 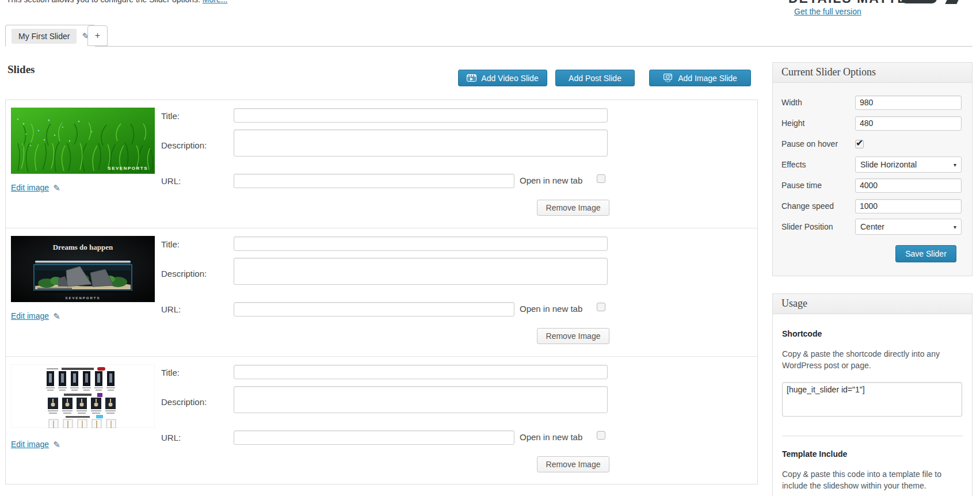 I want to click on intro-sentence: This section allows you to configure the…, so click(x=104, y=2).